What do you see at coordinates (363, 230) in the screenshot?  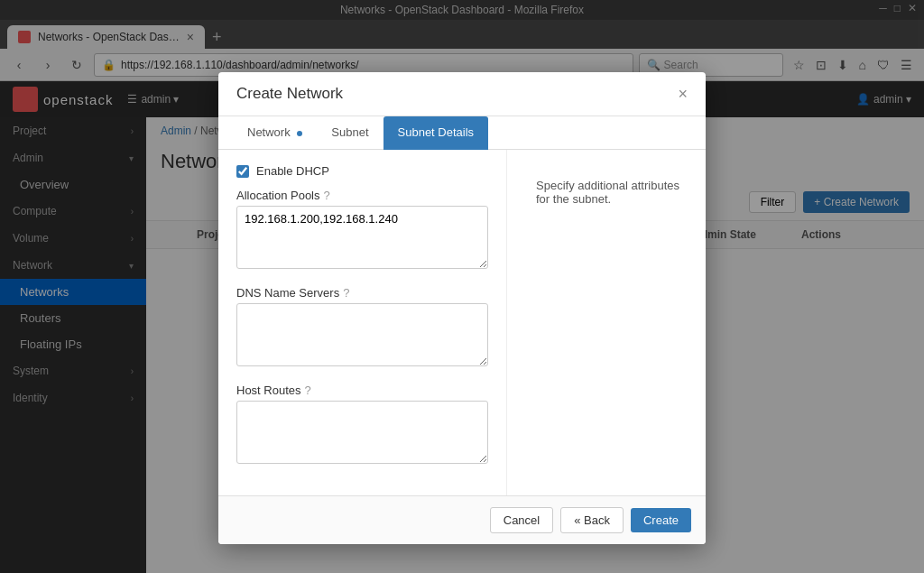 I see `allocation-pools-row: Allocation Pools ? 192.168.1.200,192.168…` at bounding box center [363, 230].